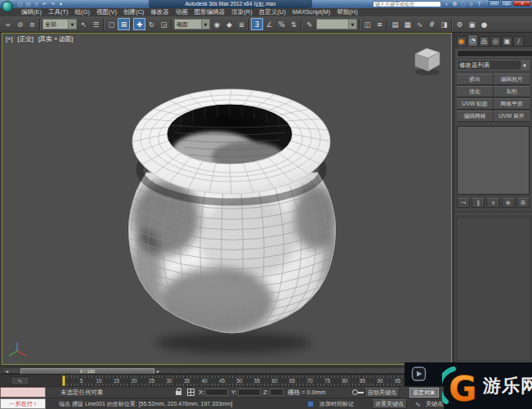 The image size is (532, 409). What do you see at coordinates (512, 116) in the screenshot?
I see `modifier-button-7: UVW 展开` at bounding box center [512, 116].